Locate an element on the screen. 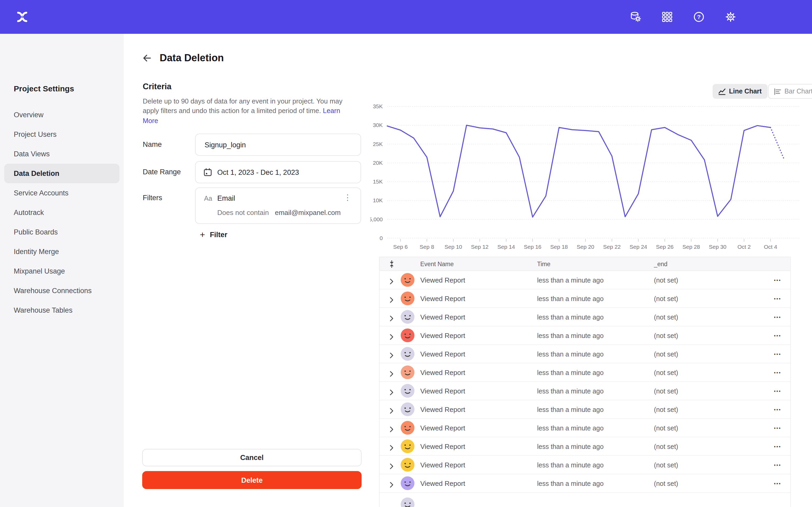  sidebar-item-warehouse-tables: Warehouse Tables is located at coordinates (62, 310).